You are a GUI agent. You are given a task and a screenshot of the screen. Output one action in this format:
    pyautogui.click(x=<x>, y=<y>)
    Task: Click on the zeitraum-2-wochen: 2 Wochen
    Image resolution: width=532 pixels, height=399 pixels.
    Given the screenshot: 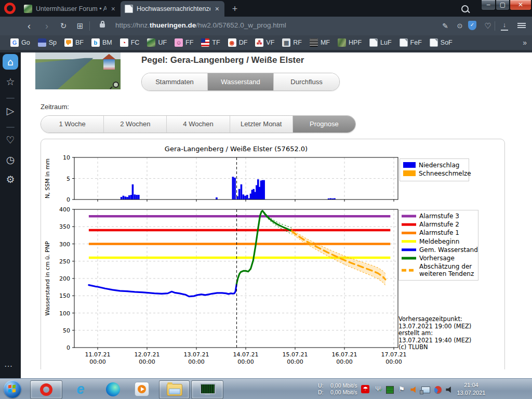 What is the action you would take?
    pyautogui.click(x=135, y=124)
    